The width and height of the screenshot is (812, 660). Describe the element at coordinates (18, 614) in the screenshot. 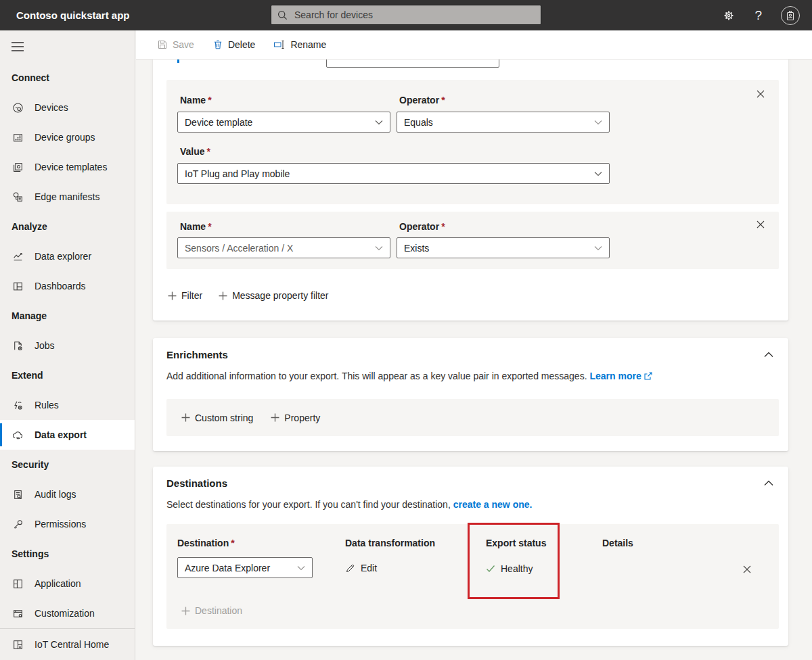

I see `customization-icon` at that location.